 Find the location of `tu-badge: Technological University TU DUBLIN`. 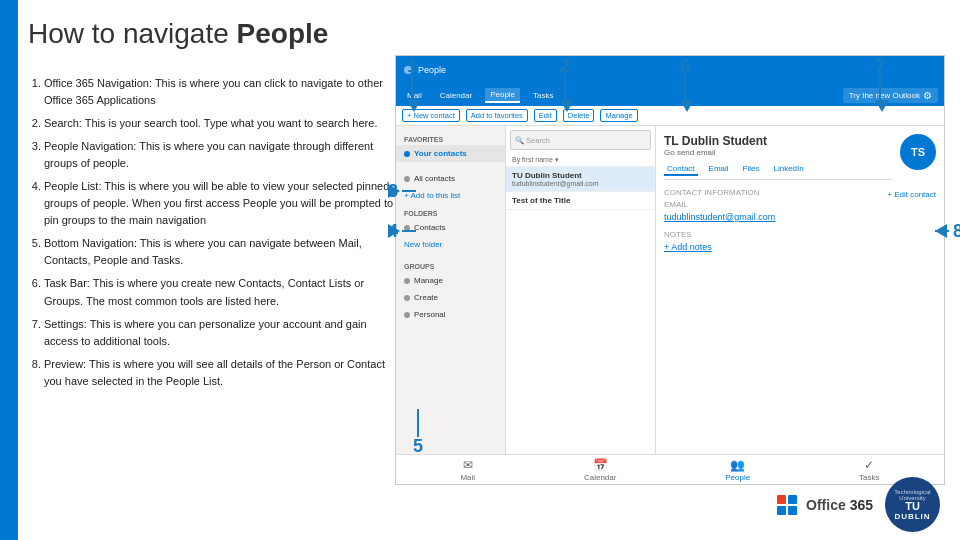

tu-badge: Technological University TU DUBLIN is located at coordinates (912, 504).